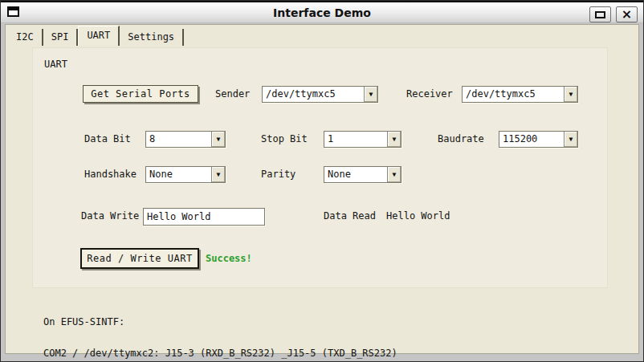  Describe the element at coordinates (185, 175) in the screenshot. I see `handshake-select: None ▼` at that location.